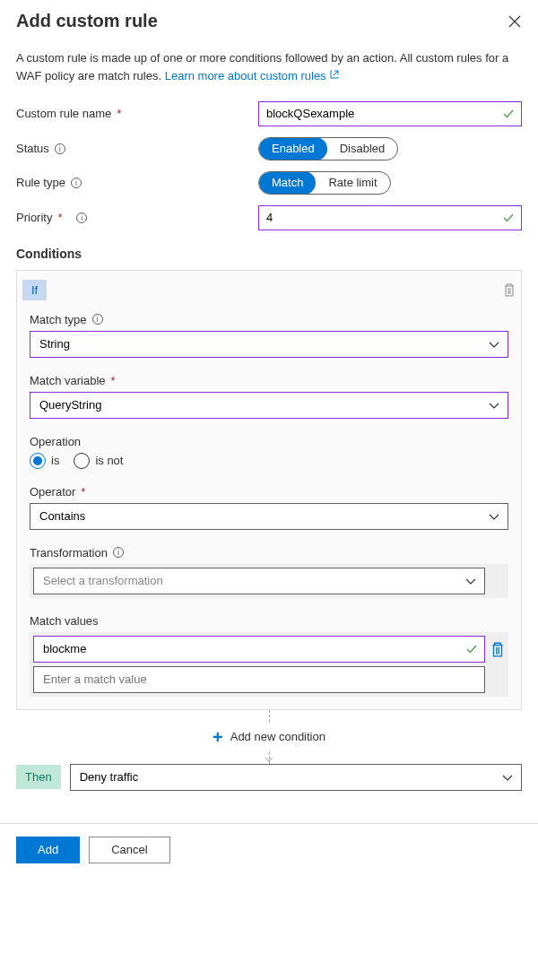  What do you see at coordinates (390, 218) in the screenshot?
I see `priority-input` at bounding box center [390, 218].